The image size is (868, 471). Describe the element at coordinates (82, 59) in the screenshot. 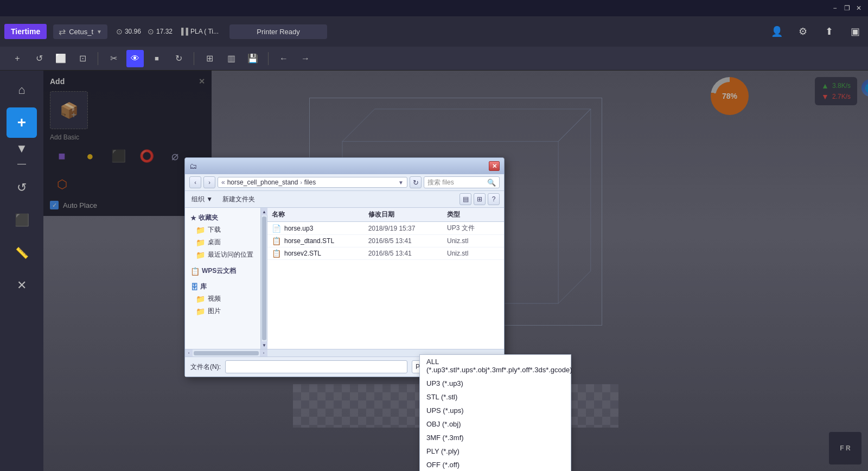

I see `fit-tool-button: ⊡` at that location.